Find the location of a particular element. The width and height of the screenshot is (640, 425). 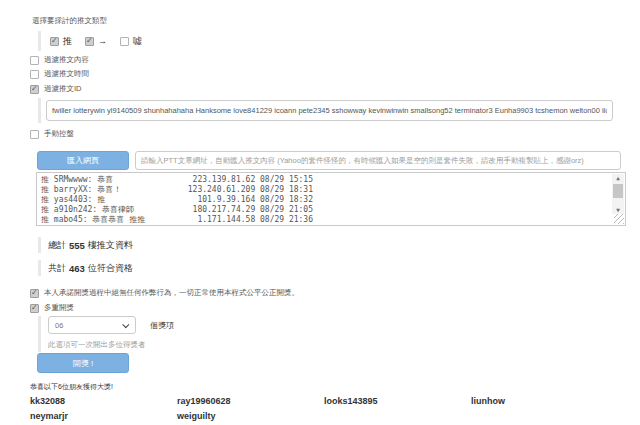

fairness-declaration-row: 本人承諾開獎過程中絕無任何作弊行為，一切正常使用本程式公平公正開獎。 is located at coordinates (164, 293).